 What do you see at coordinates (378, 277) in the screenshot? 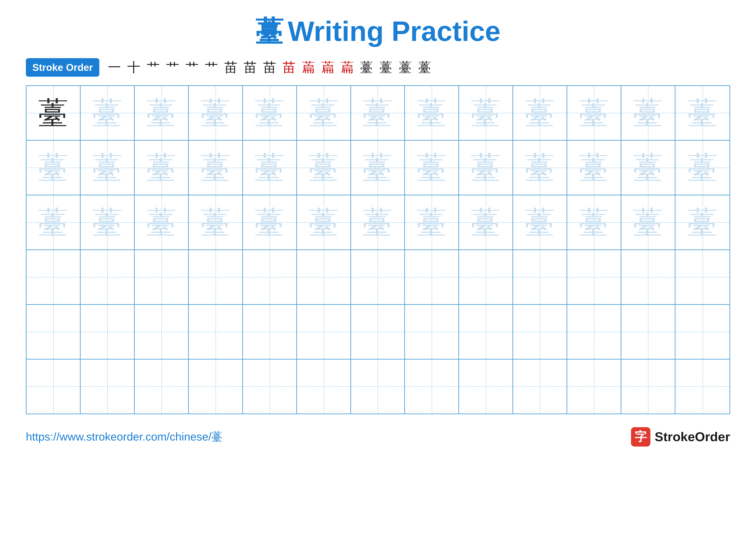
I see `cell-r4-c7` at bounding box center [378, 277].